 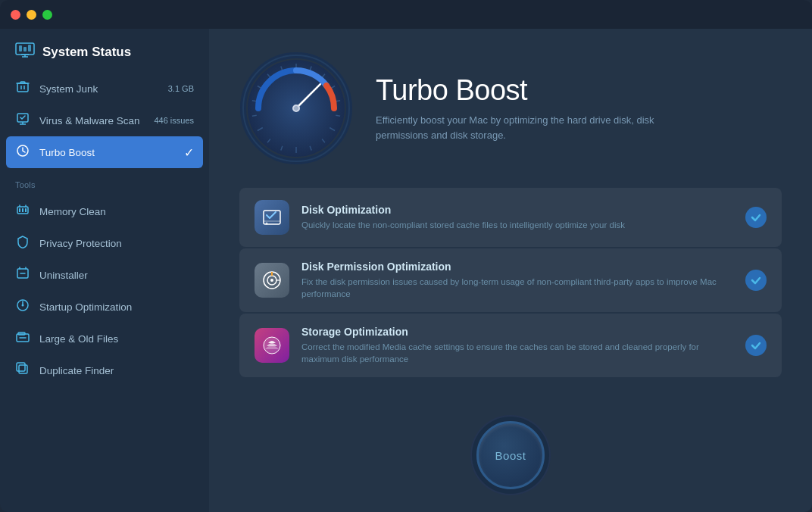 What do you see at coordinates (511, 217) in the screenshot?
I see `feature-card-disk-optimization: Disk Optimization Quickly locate the non…` at bounding box center [511, 217].